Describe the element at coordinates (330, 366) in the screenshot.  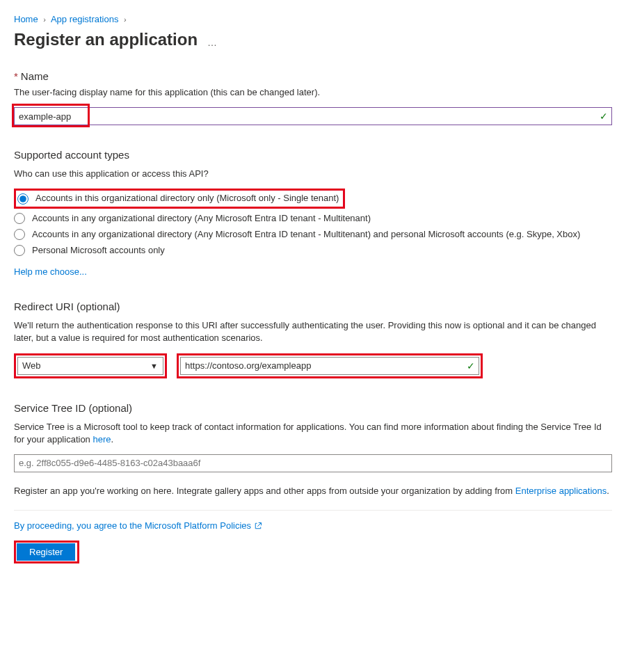
I see `redirect-uri-input` at that location.